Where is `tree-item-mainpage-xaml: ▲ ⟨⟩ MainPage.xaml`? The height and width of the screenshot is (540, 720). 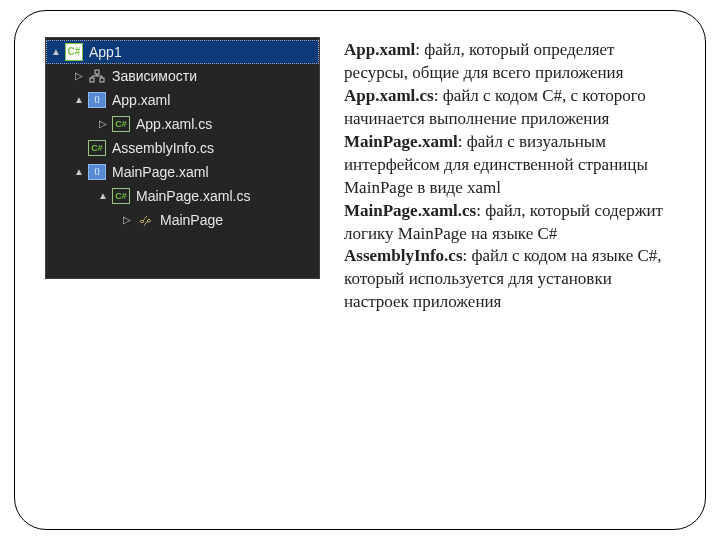 tree-item-mainpage-xaml: ▲ ⟨⟩ MainPage.xaml is located at coordinates (182, 172).